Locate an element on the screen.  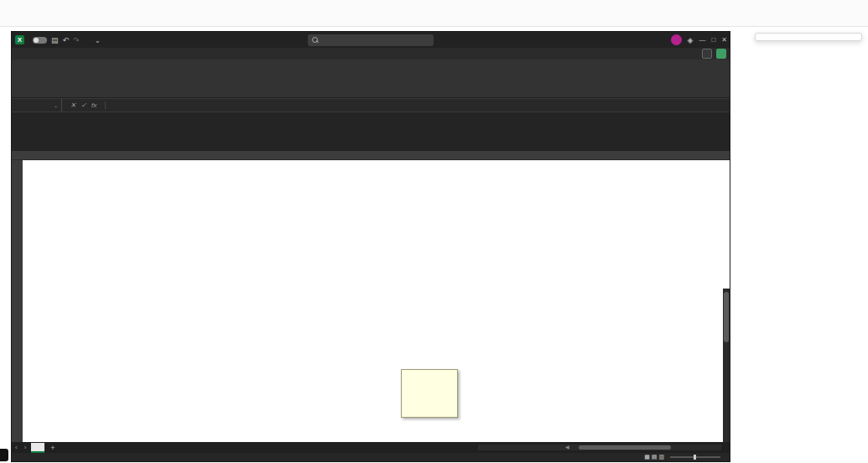
cancel-icon: ✕ is located at coordinates (74, 106).